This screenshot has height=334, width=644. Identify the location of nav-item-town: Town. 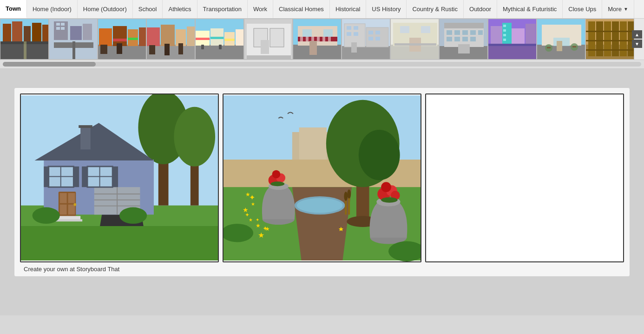
(13, 9).